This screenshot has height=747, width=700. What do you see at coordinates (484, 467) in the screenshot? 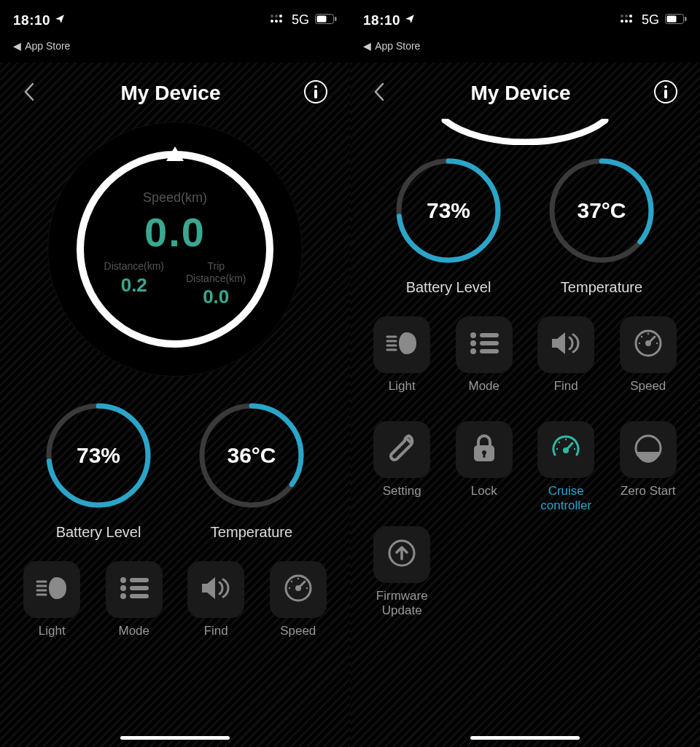
I see `lock-button: Lock` at bounding box center [484, 467].